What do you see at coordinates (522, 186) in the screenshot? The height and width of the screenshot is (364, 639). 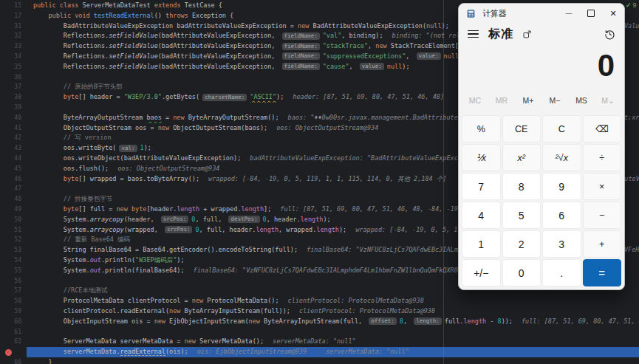 I see `eight-key: 8` at bounding box center [522, 186].